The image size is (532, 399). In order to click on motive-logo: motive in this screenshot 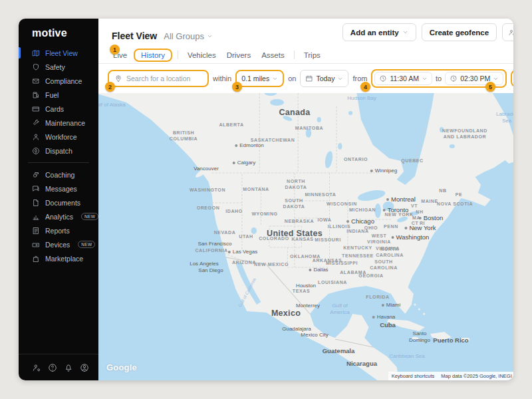, I will do `click(59, 32)`.